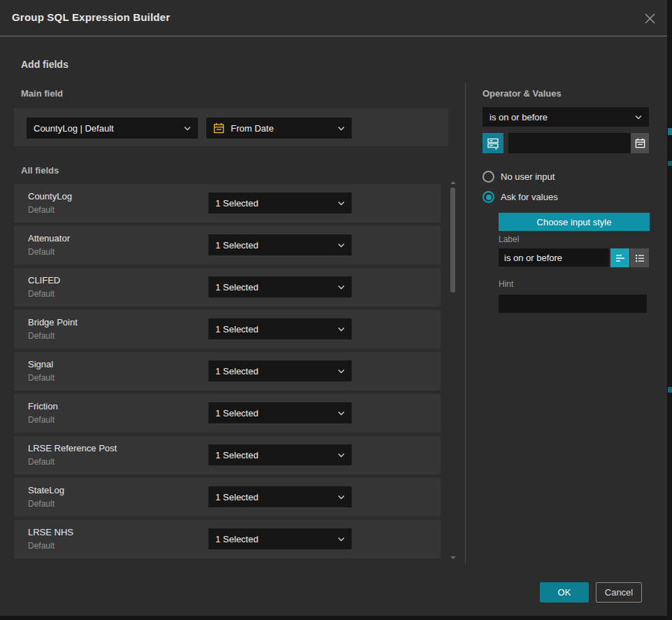 This screenshot has width=672, height=620. What do you see at coordinates (334, 18) in the screenshot?
I see `dialog-header: Group SQL Expression Builder` at bounding box center [334, 18].